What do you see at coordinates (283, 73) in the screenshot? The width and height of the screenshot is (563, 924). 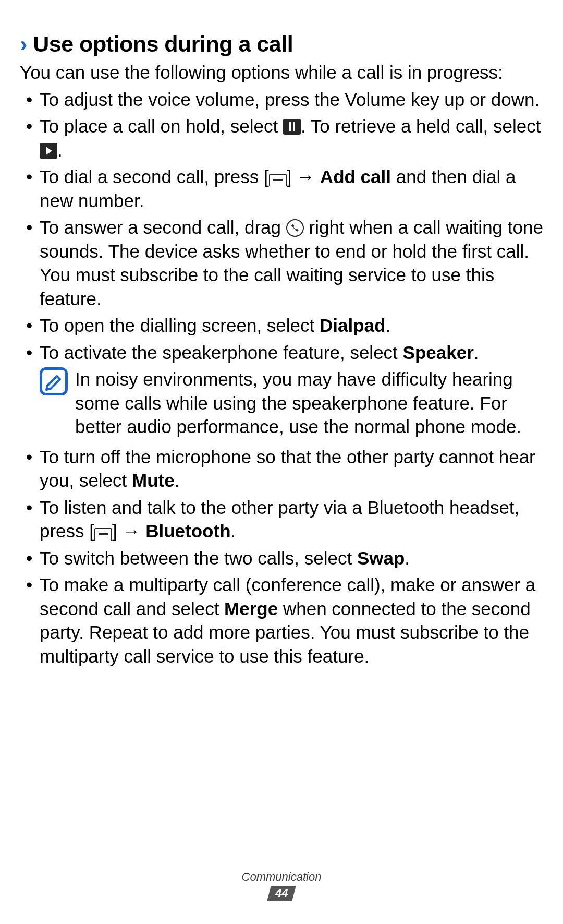 I see `intro-text: You can use the following options while …` at bounding box center [283, 73].